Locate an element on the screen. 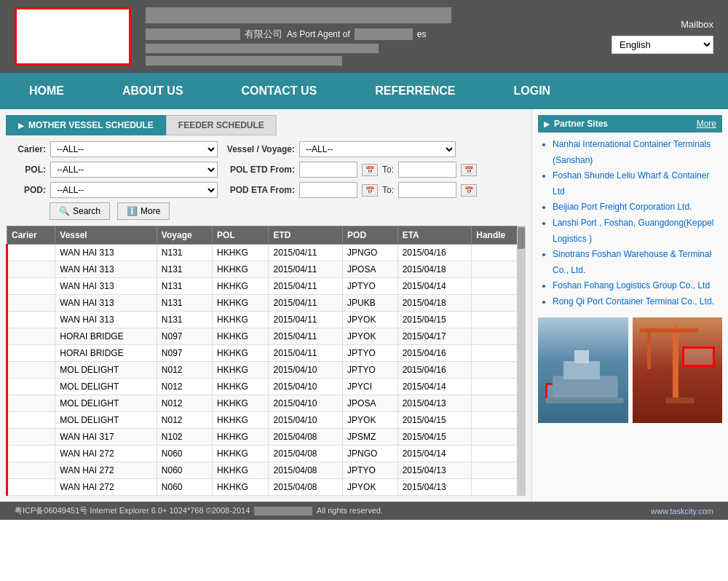  search-button: 🔍 Search is located at coordinates (80, 211).